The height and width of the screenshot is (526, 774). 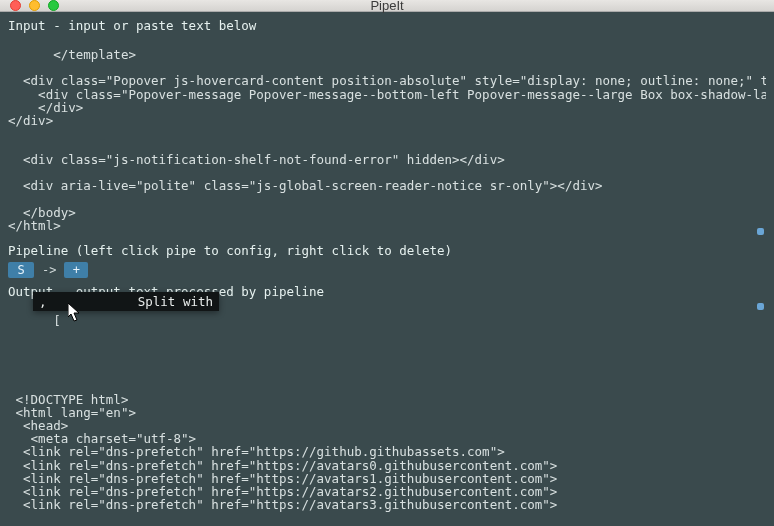 What do you see at coordinates (21, 270) in the screenshot?
I see `pipe-split-button: S` at bounding box center [21, 270].